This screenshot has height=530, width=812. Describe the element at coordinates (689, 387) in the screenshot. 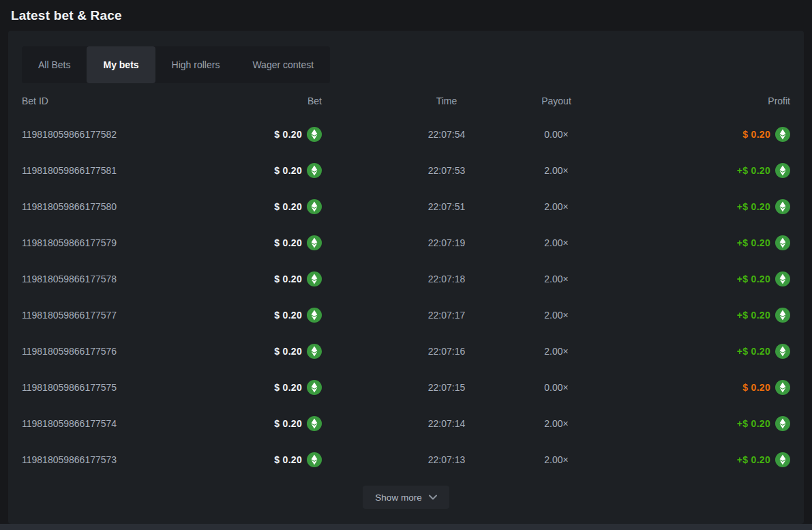

I see `profit-cell: $ 0.20` at that location.